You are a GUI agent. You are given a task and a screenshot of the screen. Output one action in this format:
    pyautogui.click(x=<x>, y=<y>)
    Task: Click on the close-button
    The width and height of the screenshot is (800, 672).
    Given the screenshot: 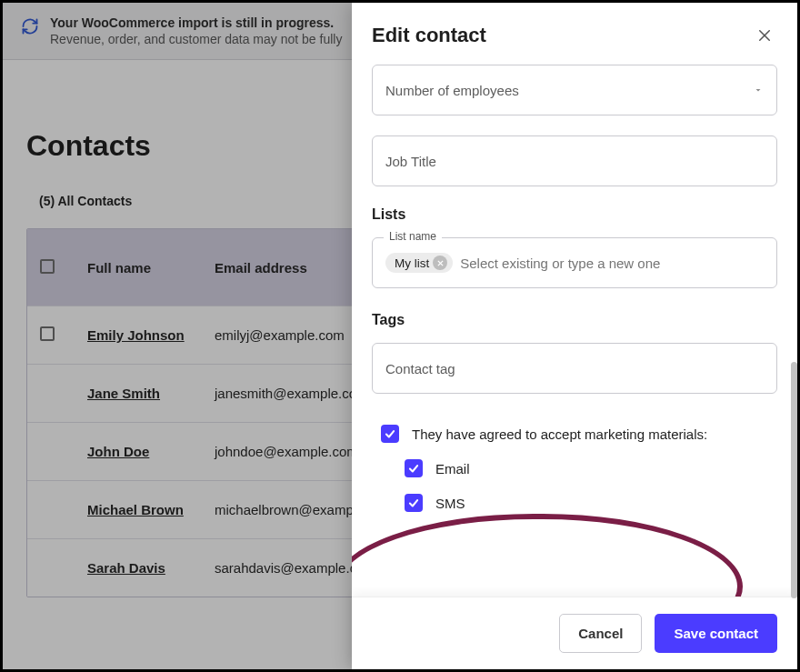 What is the action you would take?
    pyautogui.click(x=765, y=35)
    